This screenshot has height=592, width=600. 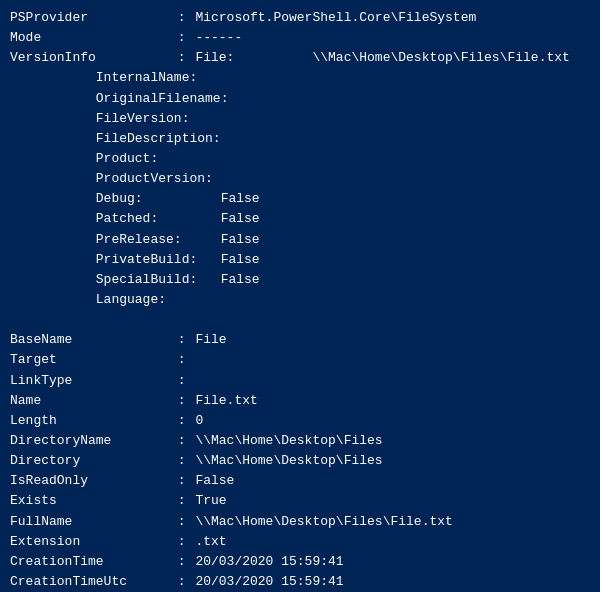 What do you see at coordinates (135, 199) in the screenshot?
I see `line-value: Debug: False` at bounding box center [135, 199].